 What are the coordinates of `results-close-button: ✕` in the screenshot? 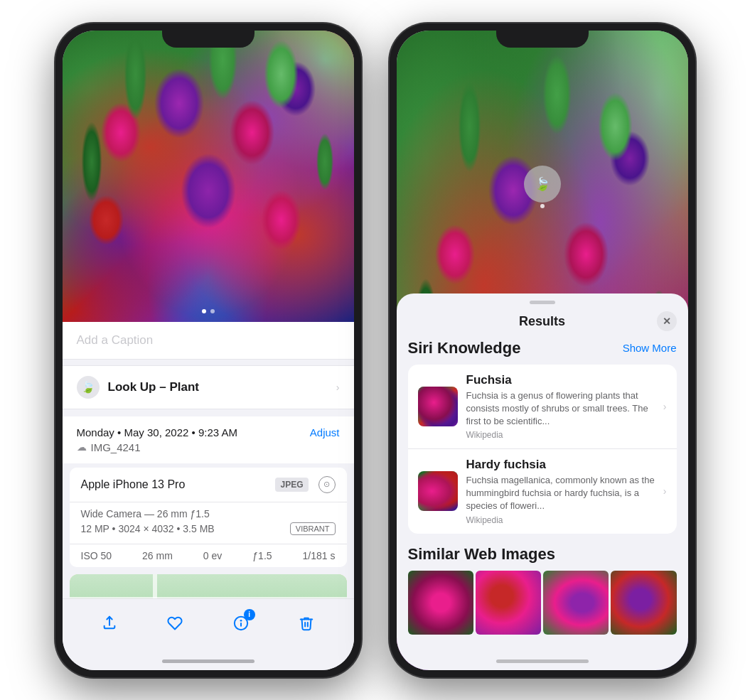 It's located at (667, 321).